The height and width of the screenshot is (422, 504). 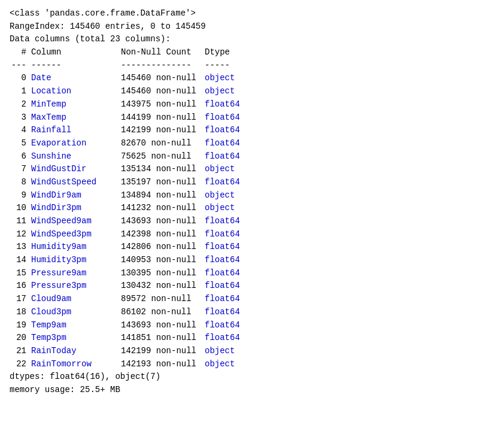 I want to click on table-row: 2MinTemp143975 non-nullfloat64, so click(x=252, y=105).